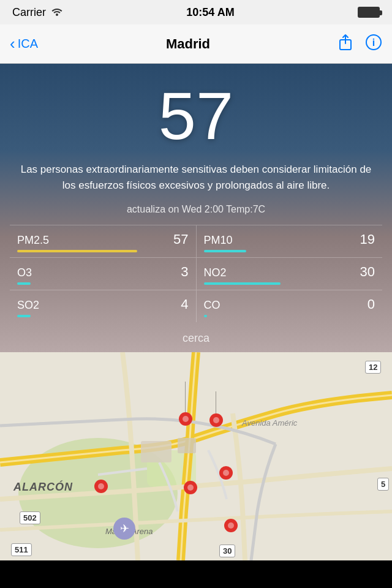 Image resolution: width=392 pixels, height=588 pixels. Describe the element at coordinates (290, 306) in the screenshot. I see `co-cell: CO 0` at that location.